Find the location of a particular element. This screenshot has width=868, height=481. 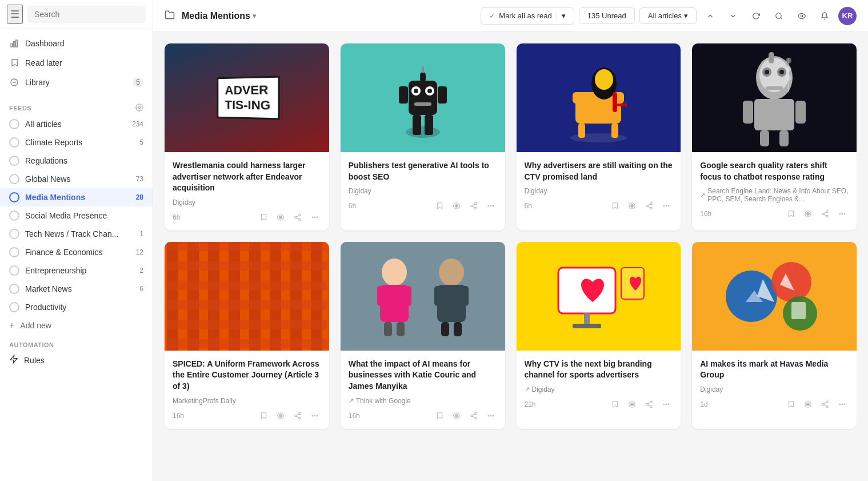

refresh-button is located at coordinates (756, 16).